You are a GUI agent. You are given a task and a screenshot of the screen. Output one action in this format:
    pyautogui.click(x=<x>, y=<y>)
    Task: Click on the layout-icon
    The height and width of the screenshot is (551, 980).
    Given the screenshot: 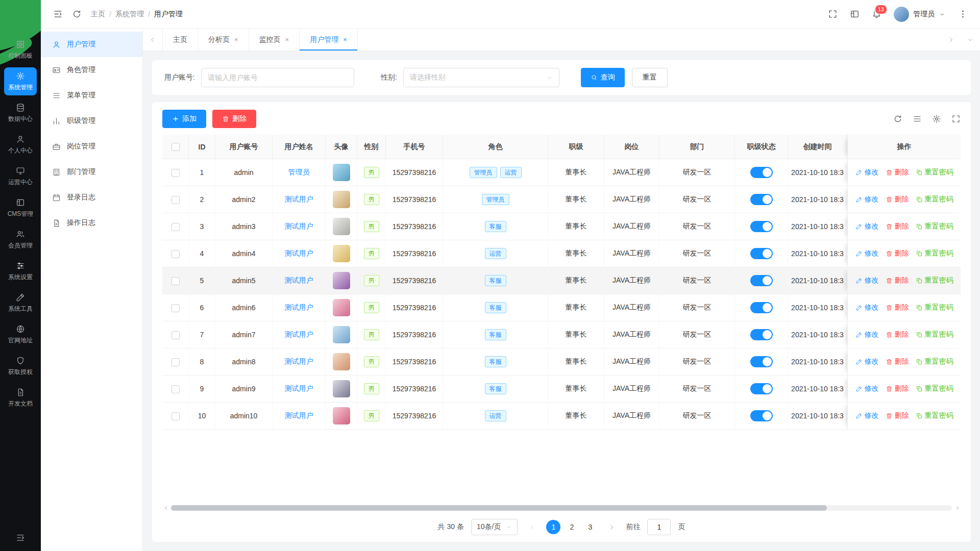 What is the action you would take?
    pyautogui.click(x=854, y=14)
    